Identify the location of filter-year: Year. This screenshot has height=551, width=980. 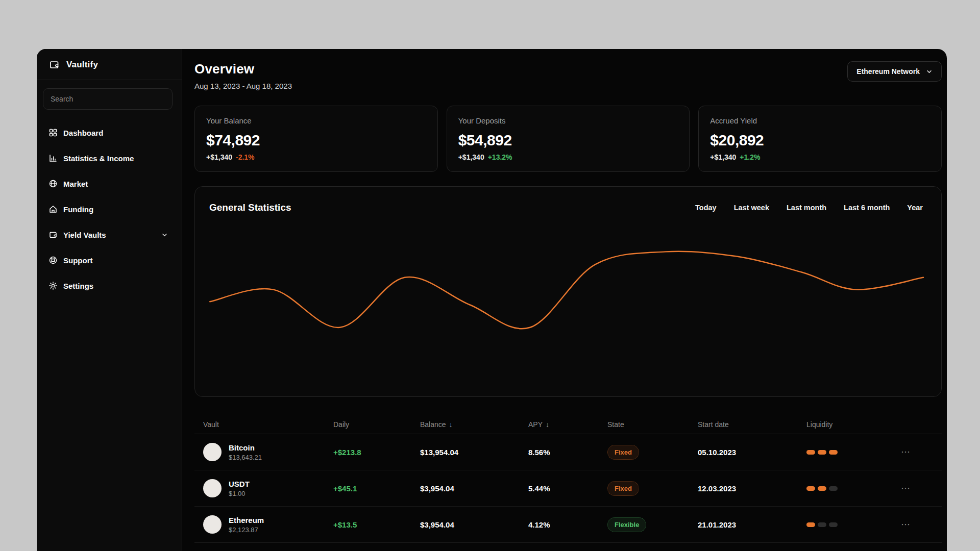
(915, 208).